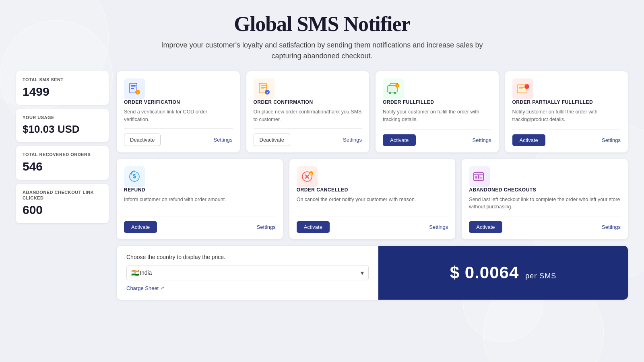 The width and height of the screenshot is (644, 362). Describe the element at coordinates (308, 102) in the screenshot. I see `card-title-order-confirmation: ORDER CONFIRMATION` at that location.